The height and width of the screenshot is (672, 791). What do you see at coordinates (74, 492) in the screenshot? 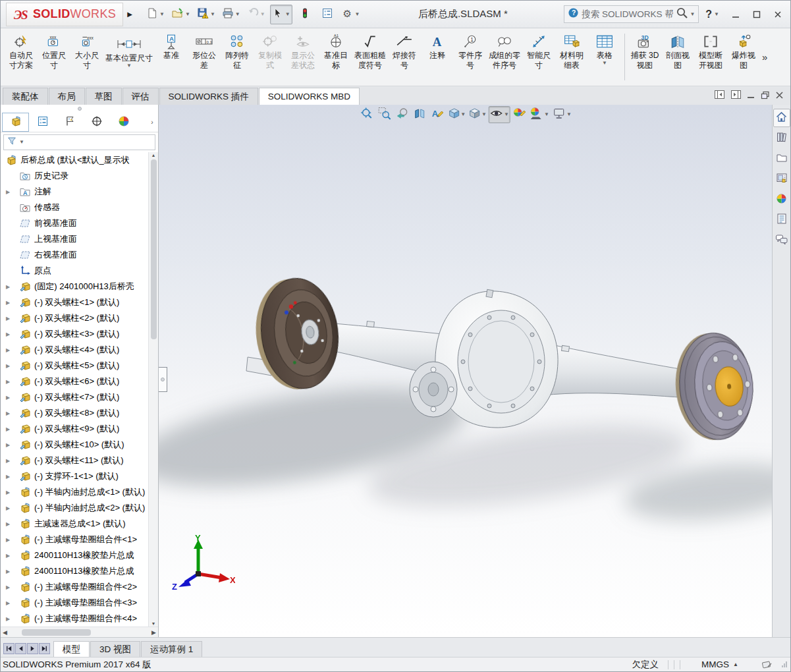
I see `tree-item: ▶(-) 半轴内油封总成<1> (默认)` at bounding box center [74, 492].